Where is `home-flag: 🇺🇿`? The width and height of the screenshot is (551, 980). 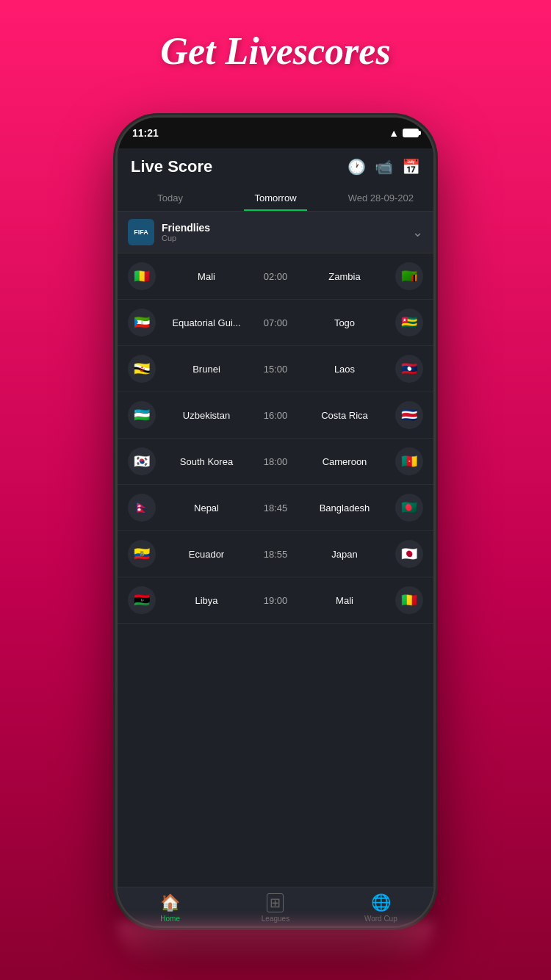
home-flag: 🇺🇿 is located at coordinates (142, 415).